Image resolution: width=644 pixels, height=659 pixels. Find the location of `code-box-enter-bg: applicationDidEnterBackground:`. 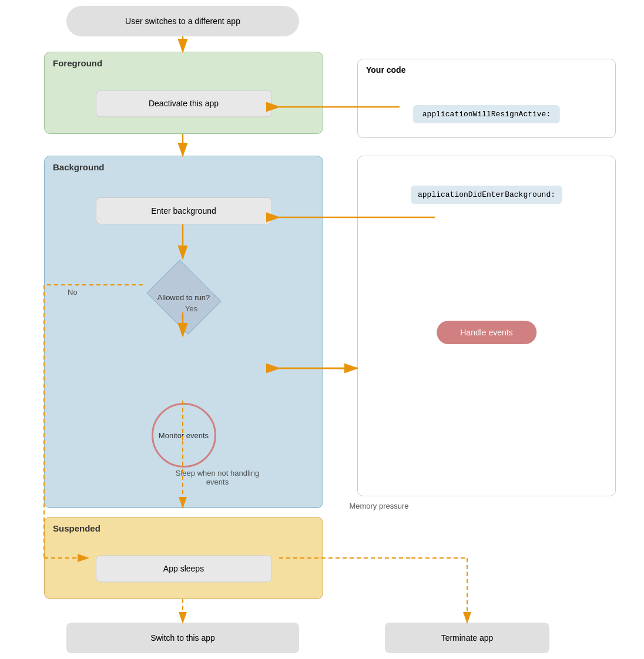

code-box-enter-bg: applicationDidEnterBackground: is located at coordinates (487, 195).